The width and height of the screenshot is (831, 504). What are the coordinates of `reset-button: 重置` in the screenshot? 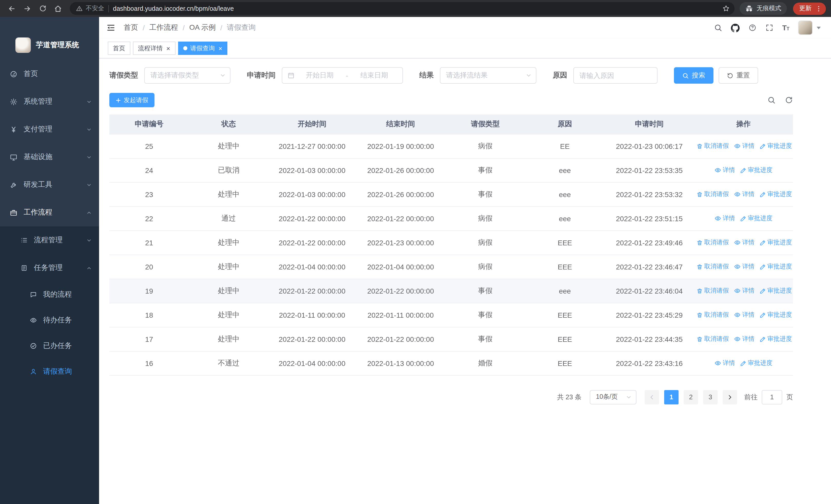 It's located at (739, 76).